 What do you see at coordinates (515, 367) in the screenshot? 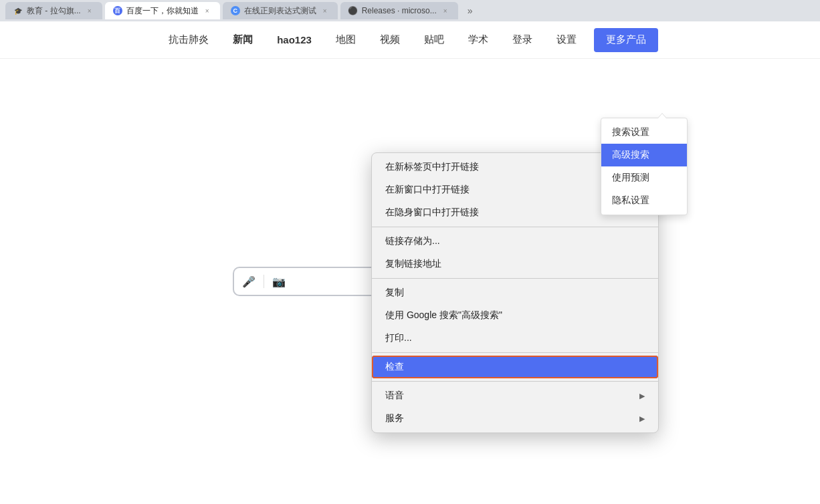
I see `ctx-inspect: 检查` at bounding box center [515, 367].